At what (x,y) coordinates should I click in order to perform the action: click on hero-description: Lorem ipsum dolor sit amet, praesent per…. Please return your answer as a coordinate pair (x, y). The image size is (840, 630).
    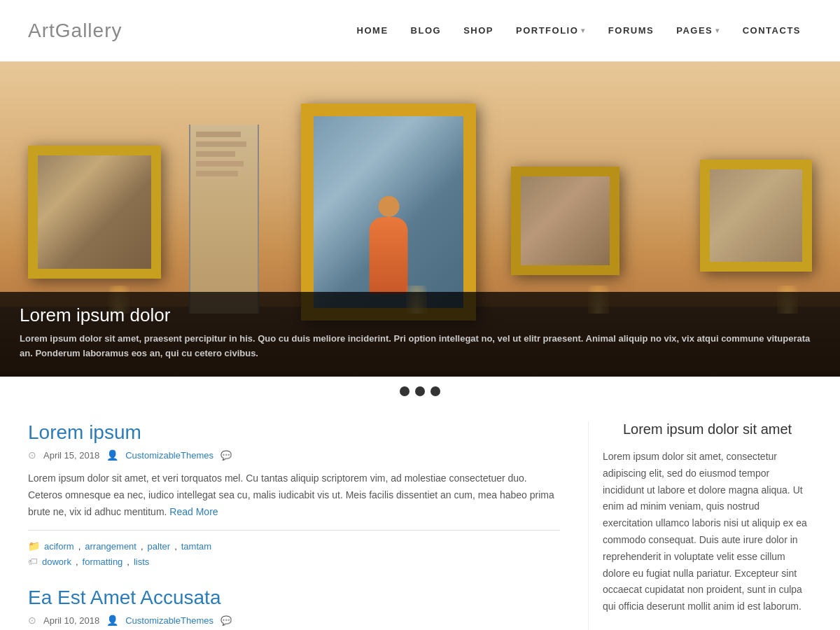
    Looking at the image, I should click on (420, 346).